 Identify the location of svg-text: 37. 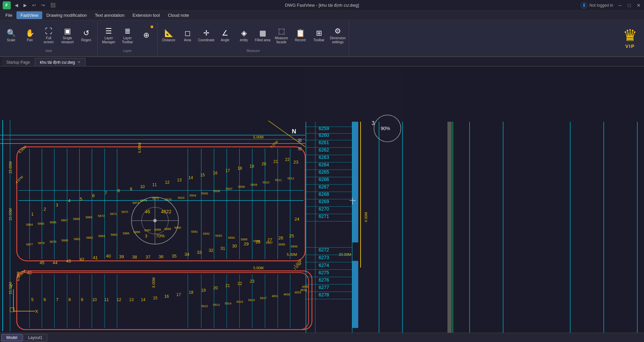
(148, 257).